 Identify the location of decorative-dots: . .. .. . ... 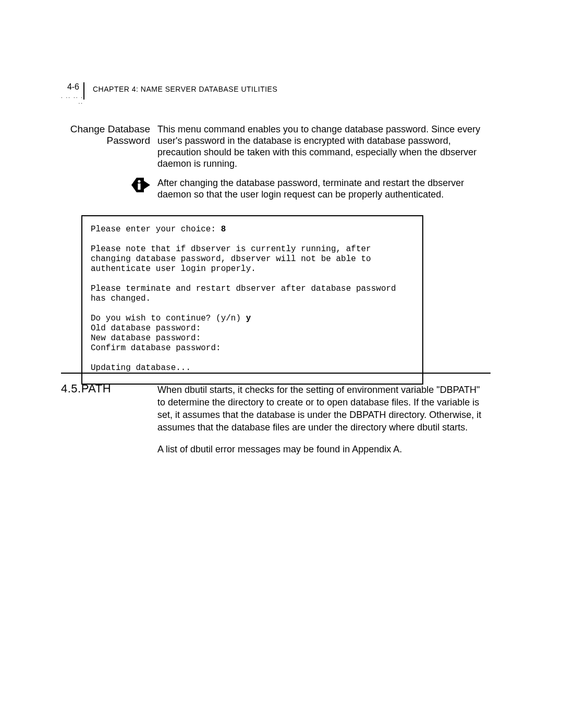
(69, 99).